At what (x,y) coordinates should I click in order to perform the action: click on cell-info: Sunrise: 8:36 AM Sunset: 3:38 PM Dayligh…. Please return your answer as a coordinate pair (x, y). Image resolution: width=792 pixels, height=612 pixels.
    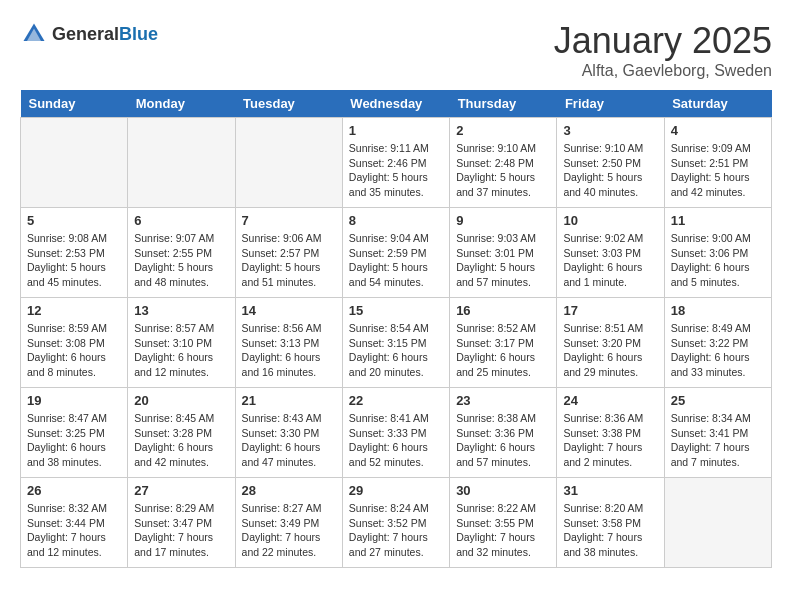
    Looking at the image, I should click on (610, 440).